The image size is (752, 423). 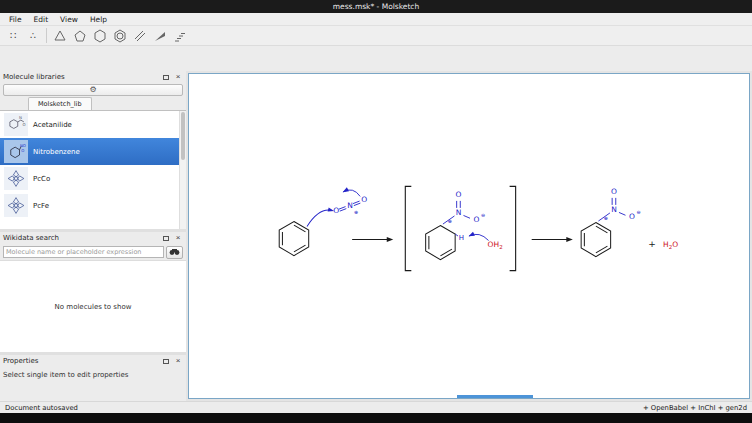 I want to click on library-list-wrap: NOAcetanilideNOONitrobenzenePcCoPcFe, so click(x=93, y=170).